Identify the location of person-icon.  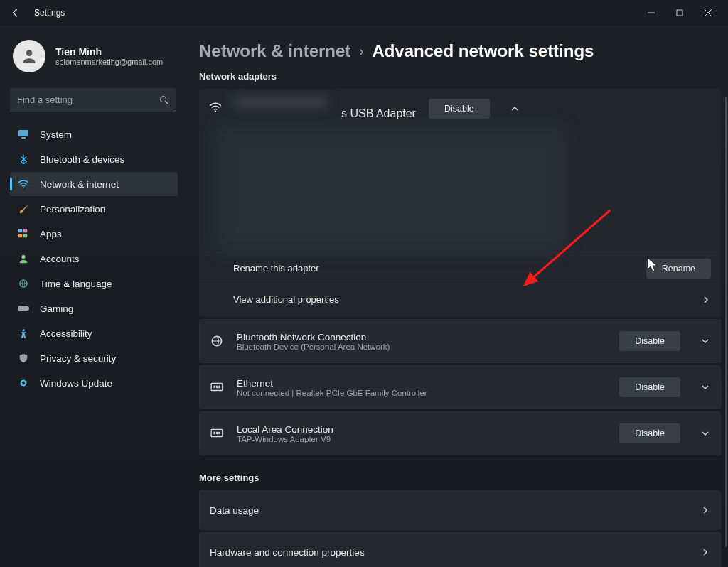
(23, 259).